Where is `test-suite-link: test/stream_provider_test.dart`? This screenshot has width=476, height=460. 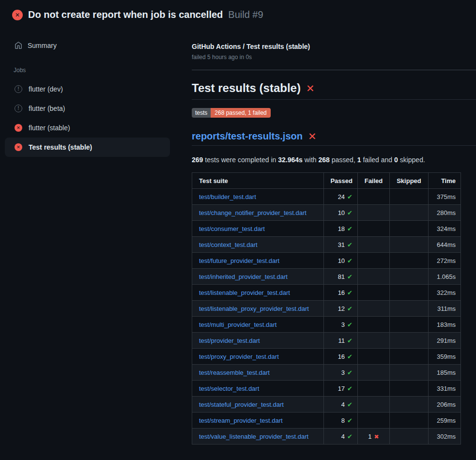 test-suite-link: test/stream_provider_test.dart is located at coordinates (241, 420).